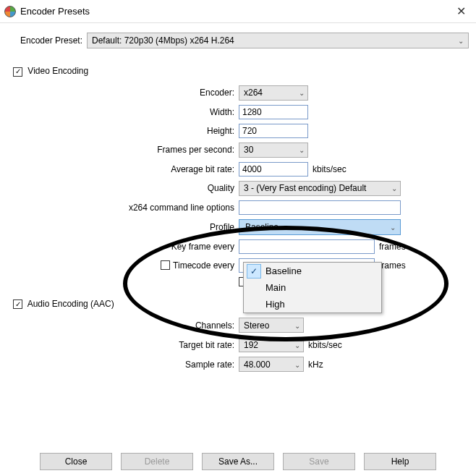 The width and height of the screenshot is (476, 476). Describe the element at coordinates (148, 93) in the screenshot. I see `encoder-label: Encoder:` at that location.